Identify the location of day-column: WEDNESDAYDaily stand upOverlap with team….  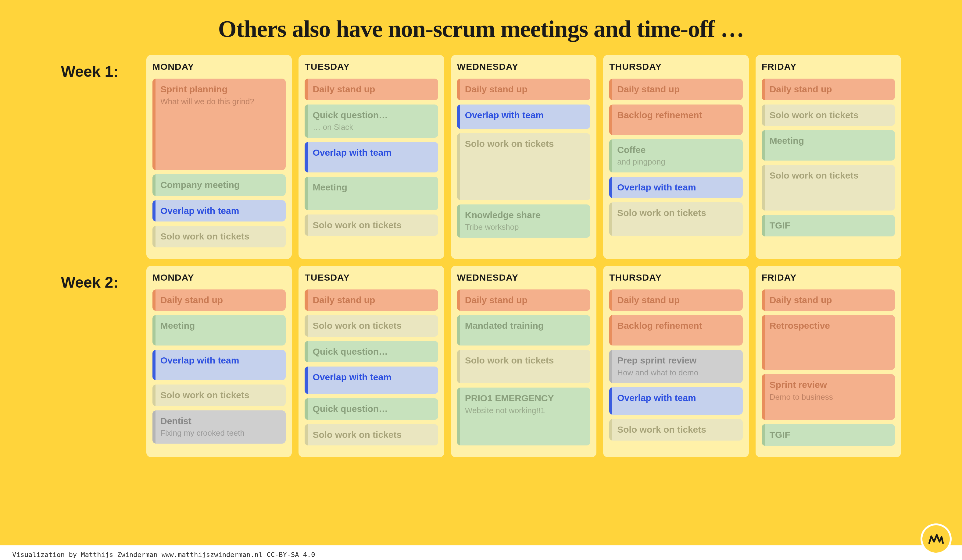
(524, 157).